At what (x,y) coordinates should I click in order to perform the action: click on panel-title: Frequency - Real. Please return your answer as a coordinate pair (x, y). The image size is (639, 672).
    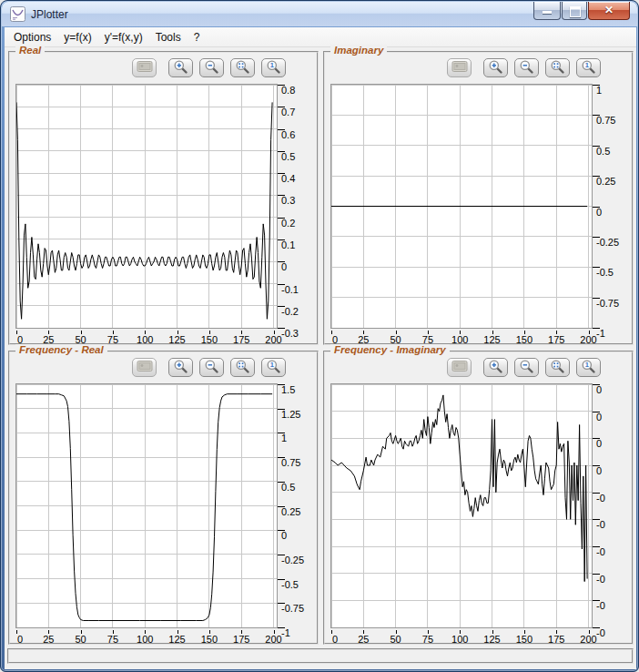
    Looking at the image, I should click on (62, 350).